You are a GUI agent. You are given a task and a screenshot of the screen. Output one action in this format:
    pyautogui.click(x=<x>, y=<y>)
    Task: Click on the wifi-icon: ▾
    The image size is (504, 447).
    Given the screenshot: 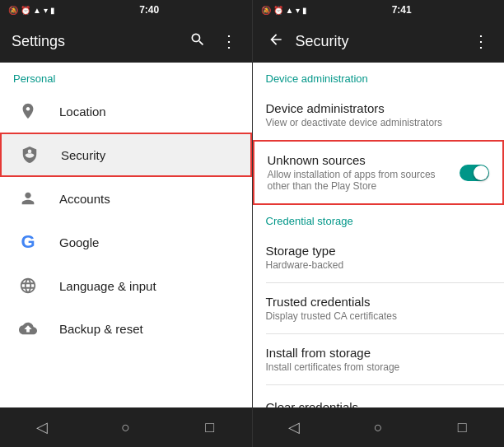 What is the action you would take?
    pyautogui.click(x=46, y=10)
    